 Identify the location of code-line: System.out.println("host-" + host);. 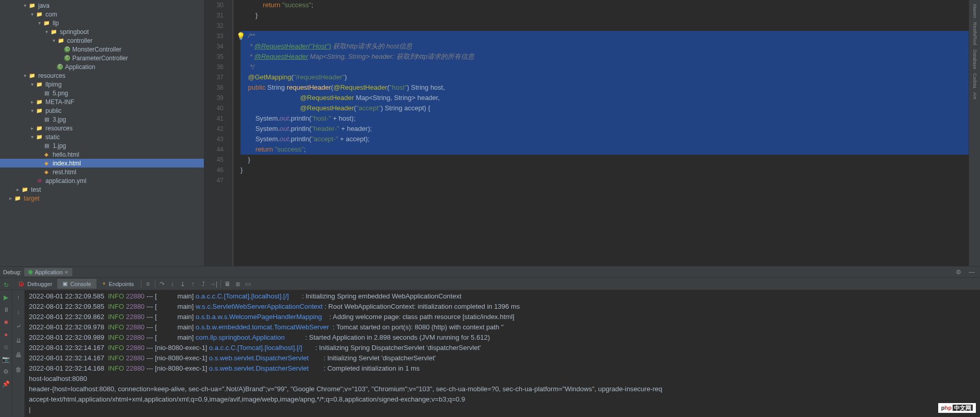
(605, 119).